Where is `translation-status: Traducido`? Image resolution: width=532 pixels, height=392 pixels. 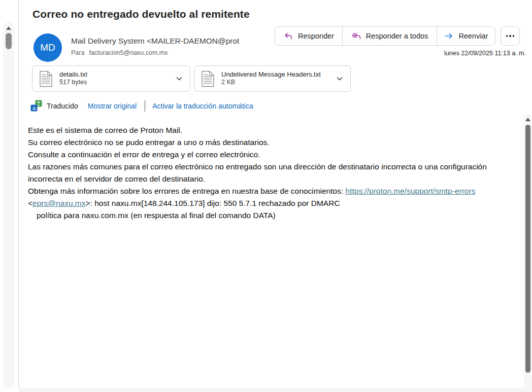 translation-status: Traducido is located at coordinates (62, 106).